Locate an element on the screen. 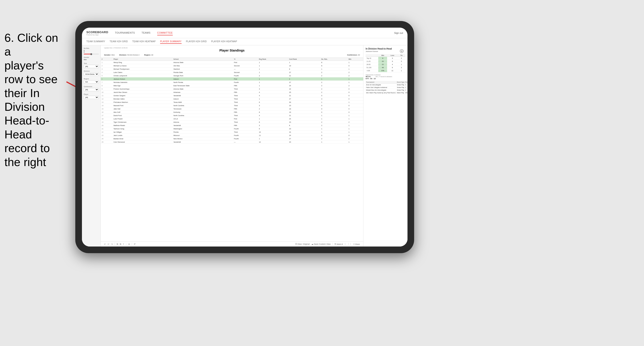 This screenshot has width=644, height=346. h2h-row-over100: >100 578 11 1 is located at coordinates (386, 71).